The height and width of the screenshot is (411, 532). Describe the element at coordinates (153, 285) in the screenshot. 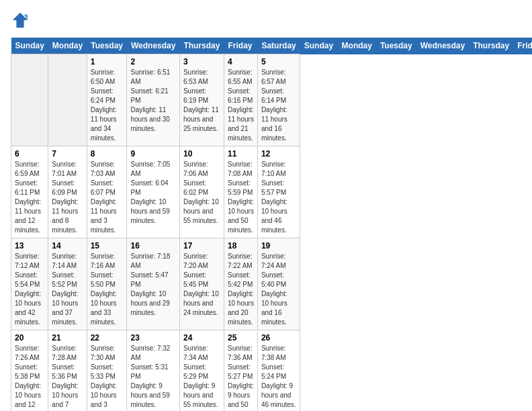

I see `calendar-cell: 16Sunrise: 7:18 AM Sunset: 5:47 PM Dayli…` at that location.